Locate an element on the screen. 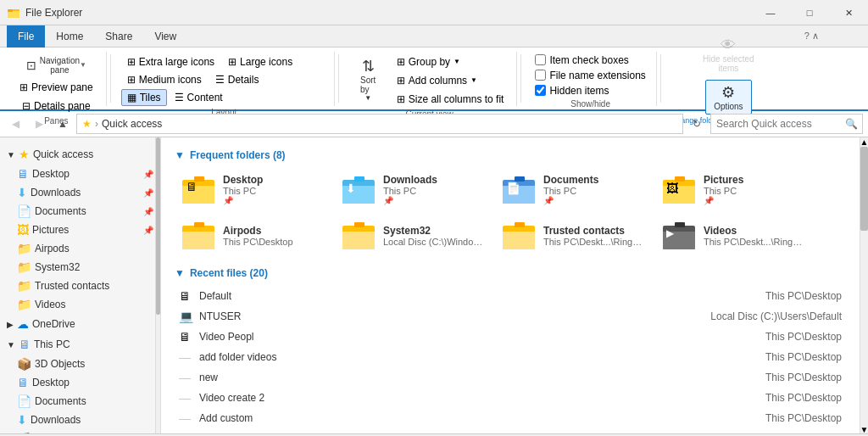  file-row-new: — new This PC\Desktop is located at coordinates (510, 377).